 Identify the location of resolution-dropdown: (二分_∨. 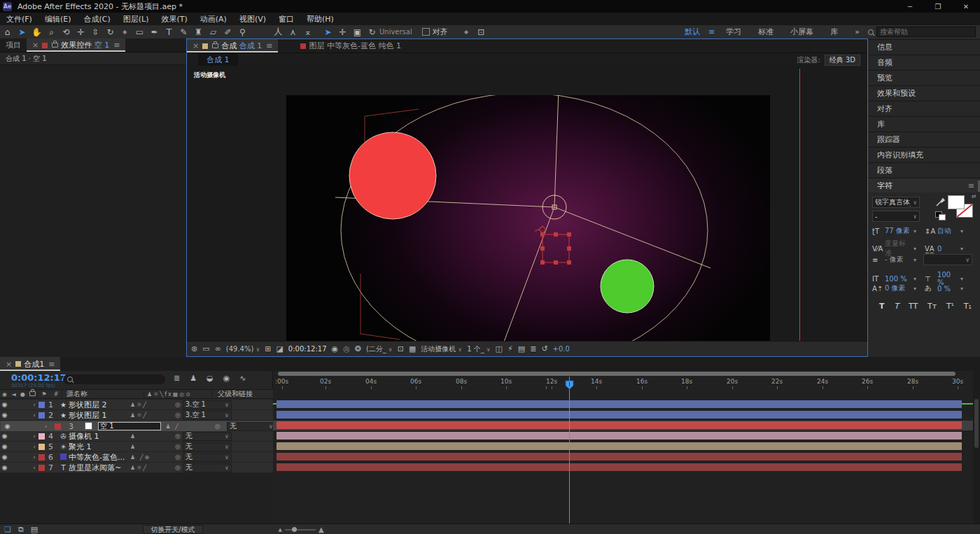
(379, 349).